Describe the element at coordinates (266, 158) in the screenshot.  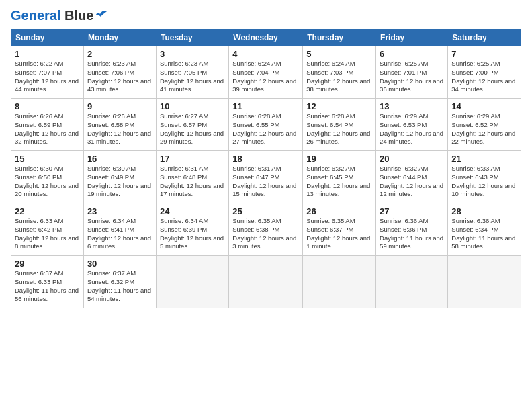
I see `day-number: 18` at that location.